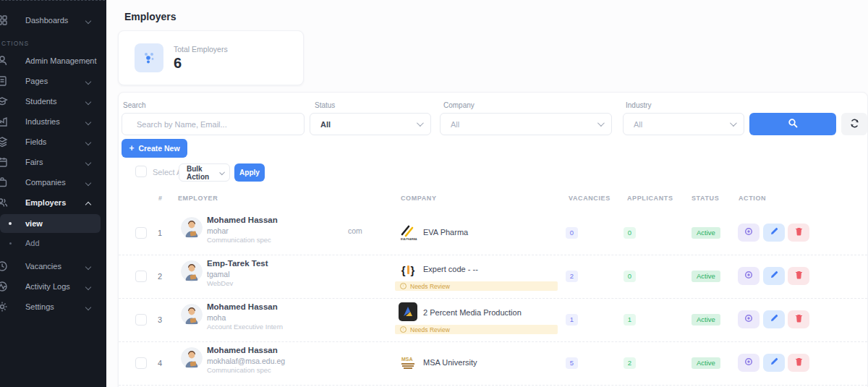 This screenshot has height=387, width=868. Describe the element at coordinates (493, 363) in the screenshot. I see `table-row: 4 Mohamed Hassan mokhalaf@msa.edu.eg Com…` at that location.